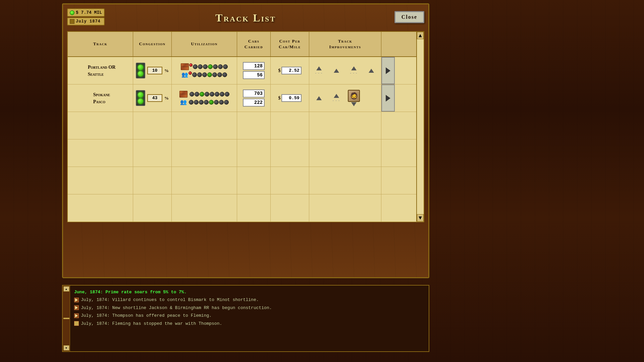 The image size is (644, 362). Describe the element at coordinates (88, 21) in the screenshot. I see `date-value: July 1874` at that location.